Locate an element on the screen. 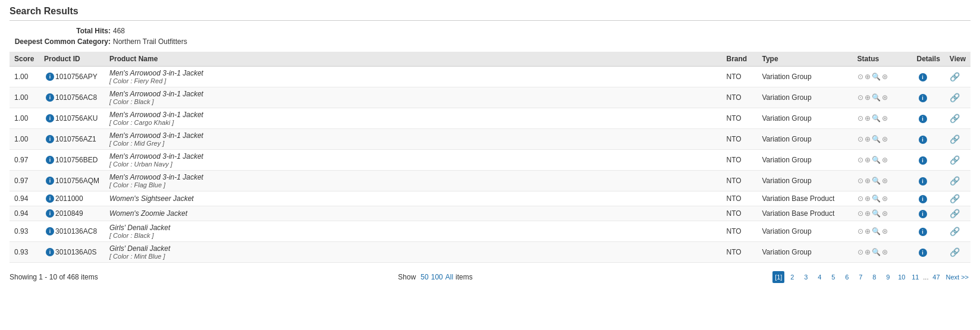 The image size is (980, 330). table-row: 0.94i2011000Women's Sightseer JacketNTOV… is located at coordinates (490, 199).